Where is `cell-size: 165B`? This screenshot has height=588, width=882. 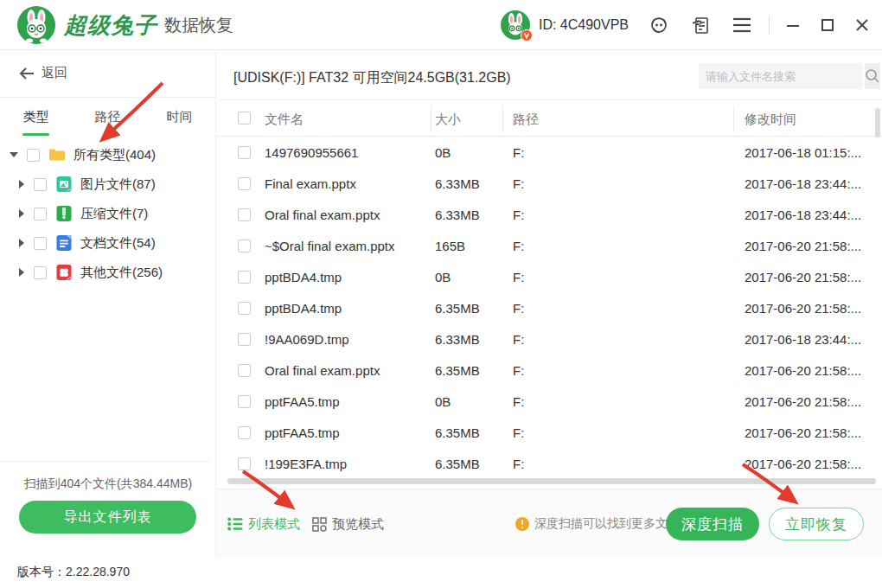
cell-size: 165B is located at coordinates (450, 246).